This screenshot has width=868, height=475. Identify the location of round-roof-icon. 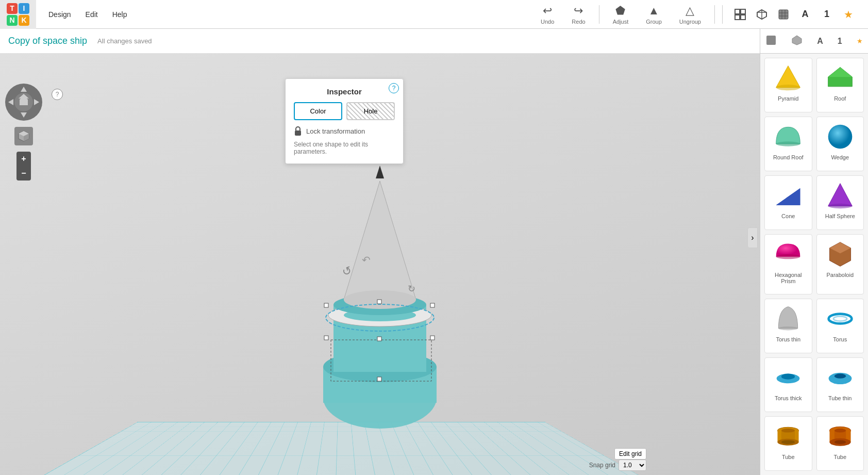
(788, 137).